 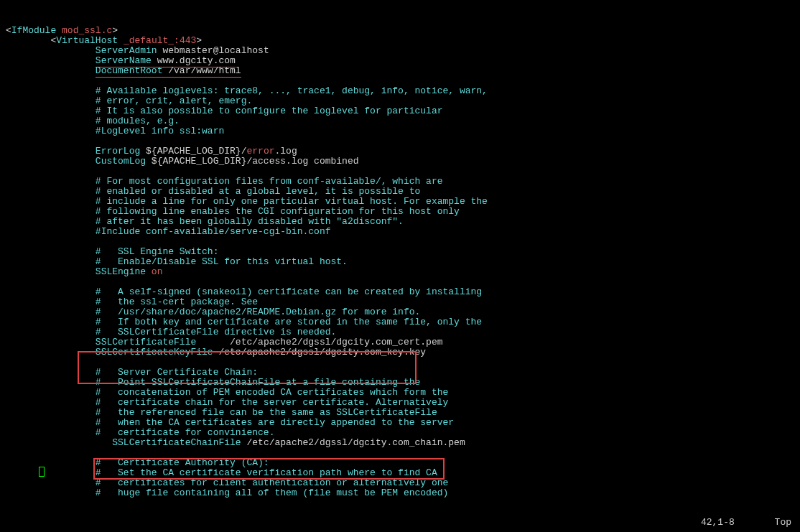 What do you see at coordinates (403, 232) in the screenshot?
I see `code-line: #Include conf-available/serve-cgi-bin.co…` at bounding box center [403, 232].